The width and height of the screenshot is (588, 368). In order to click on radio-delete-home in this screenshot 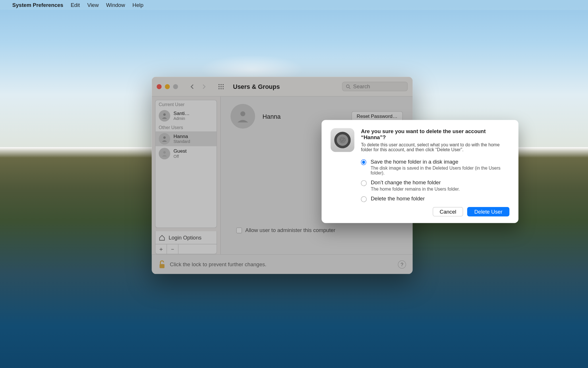, I will do `click(364, 199)`.